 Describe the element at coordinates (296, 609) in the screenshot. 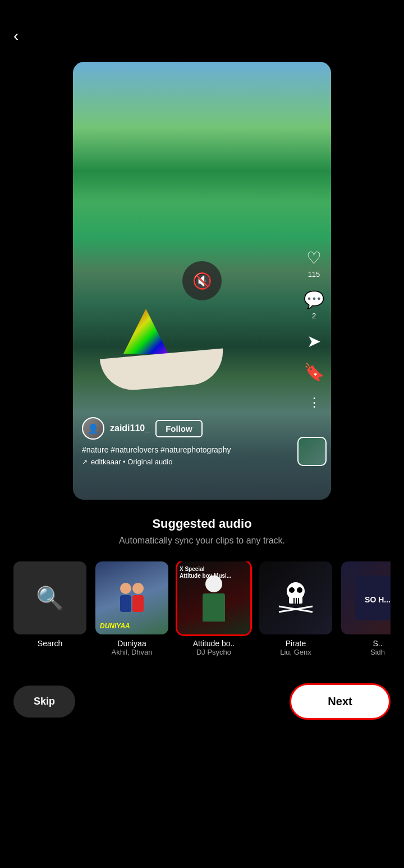

I see `track-pirate: Pirate Liu, Genx` at that location.